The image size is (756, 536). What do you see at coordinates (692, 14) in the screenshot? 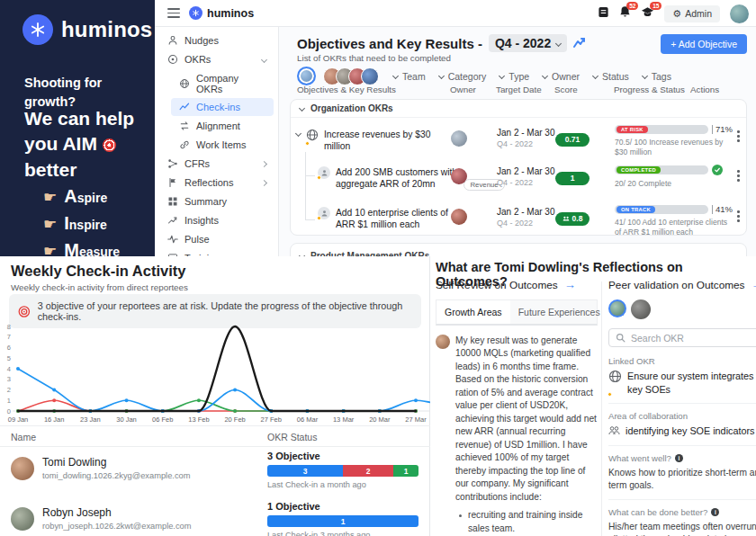
I see `admin-button: ⚙ Admin` at bounding box center [692, 14].